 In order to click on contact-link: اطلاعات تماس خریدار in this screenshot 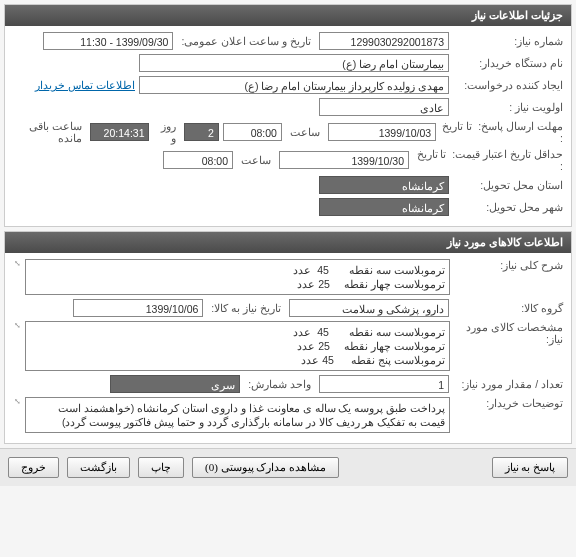, I will do `click(85, 85)`.